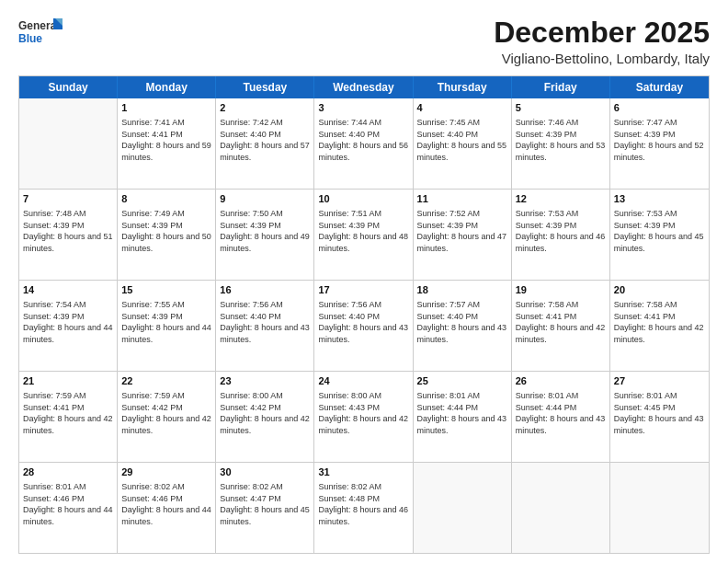  What do you see at coordinates (166, 231) in the screenshot?
I see `cell-info: Sunrise: 7:49 AMSunset: 4:39 PMDaylight:…` at bounding box center [166, 231].